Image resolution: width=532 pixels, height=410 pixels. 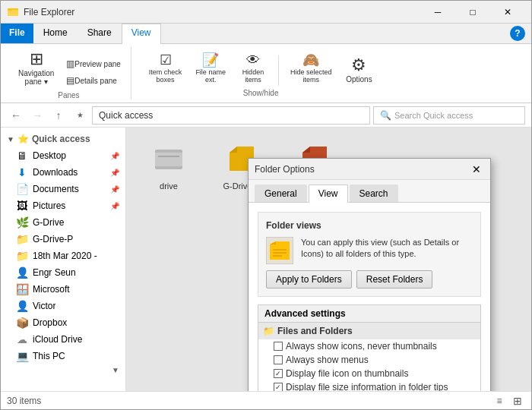 What do you see at coordinates (278, 387) in the screenshot?
I see `file-size-checkbox: ✓` at bounding box center [278, 387].